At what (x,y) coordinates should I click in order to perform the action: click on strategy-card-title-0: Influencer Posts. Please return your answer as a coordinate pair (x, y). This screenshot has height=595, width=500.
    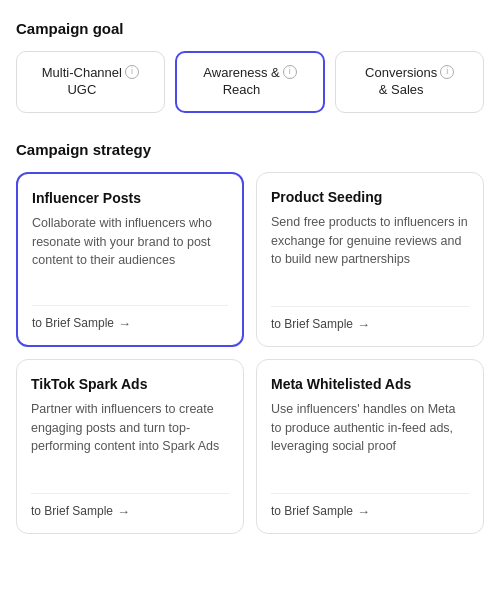
    Looking at the image, I should click on (130, 198).